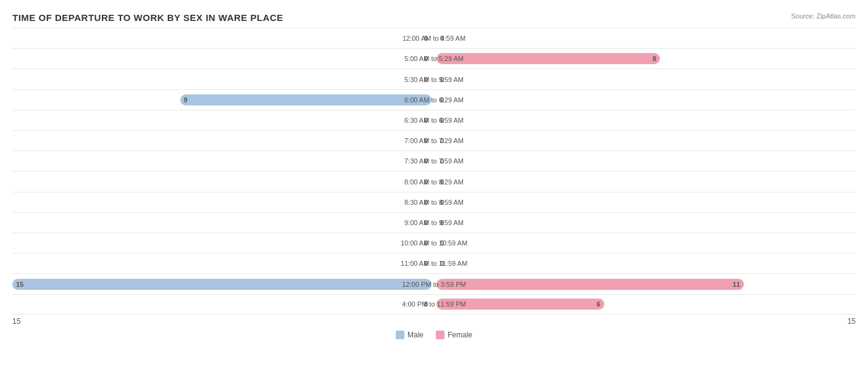  I want to click on legend-female: Female, so click(454, 335).